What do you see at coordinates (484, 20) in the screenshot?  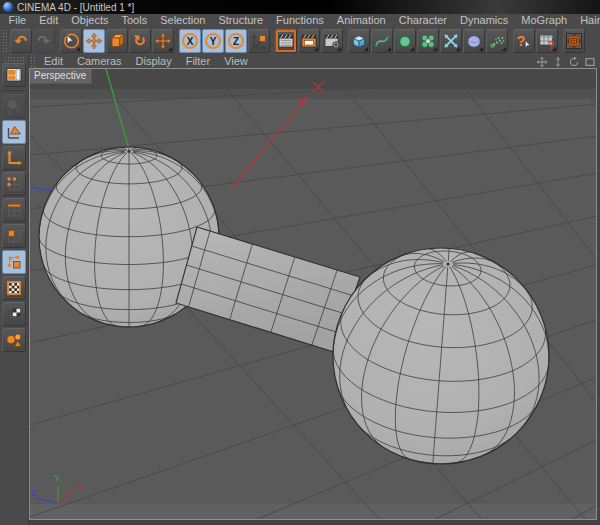 I see `menu-dynamics: Dynamics` at bounding box center [484, 20].